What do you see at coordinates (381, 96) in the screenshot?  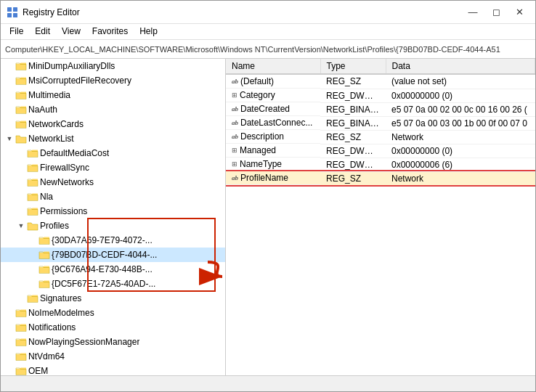 I see `table-row: ⊞Category REG_DWORD 0x00000000 (0)` at bounding box center [381, 96].